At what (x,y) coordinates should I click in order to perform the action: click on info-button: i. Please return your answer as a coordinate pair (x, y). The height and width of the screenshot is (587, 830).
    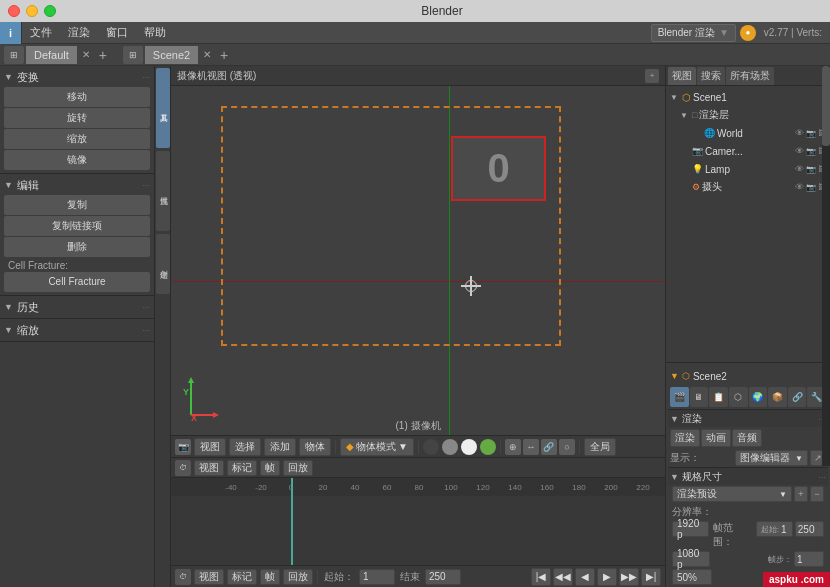
    Looking at the image, I should click on (11, 33).